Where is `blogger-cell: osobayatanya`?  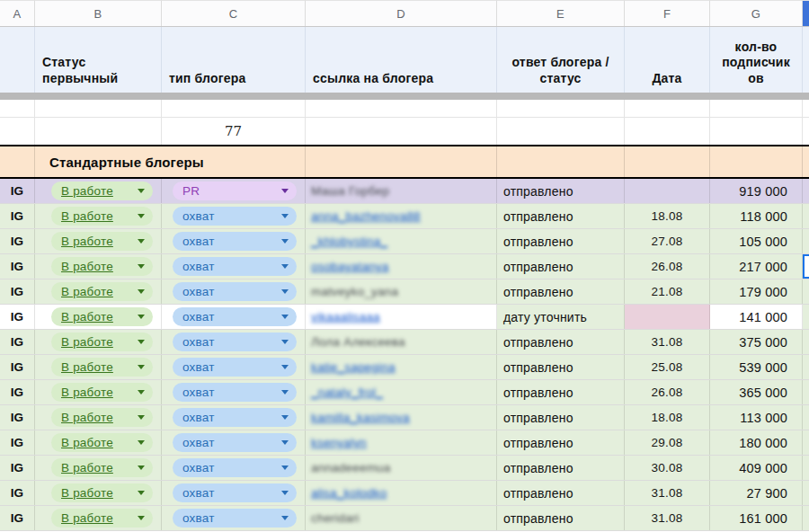 blogger-cell: osobayatanya is located at coordinates (401, 266).